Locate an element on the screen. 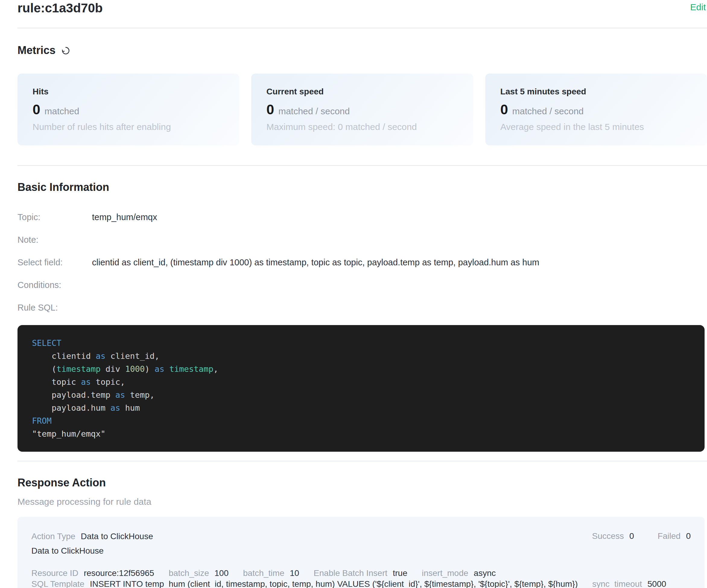 The image size is (707, 588). metrics-heading: Metrics is located at coordinates (362, 50).